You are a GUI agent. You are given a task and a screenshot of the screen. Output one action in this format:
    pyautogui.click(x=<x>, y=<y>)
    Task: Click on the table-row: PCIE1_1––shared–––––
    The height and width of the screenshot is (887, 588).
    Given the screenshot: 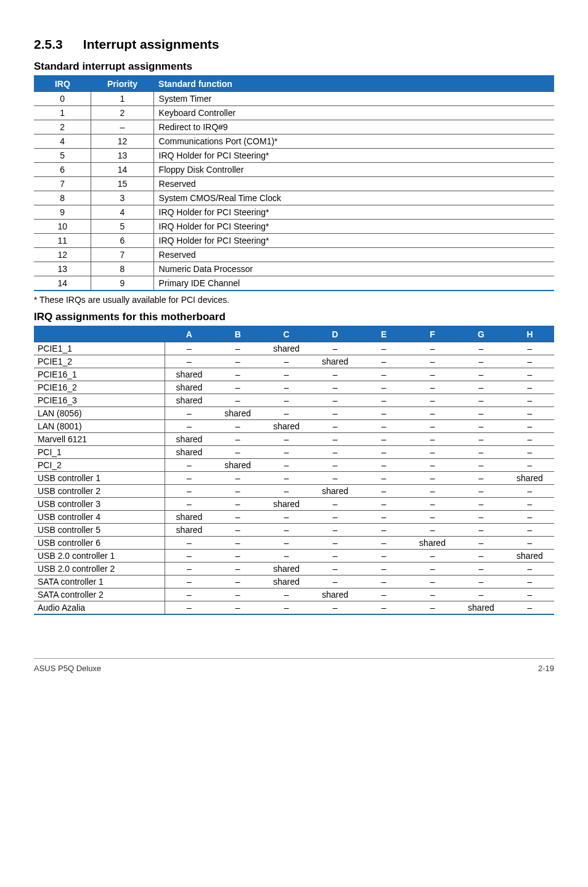 What is the action you would take?
    pyautogui.click(x=294, y=349)
    